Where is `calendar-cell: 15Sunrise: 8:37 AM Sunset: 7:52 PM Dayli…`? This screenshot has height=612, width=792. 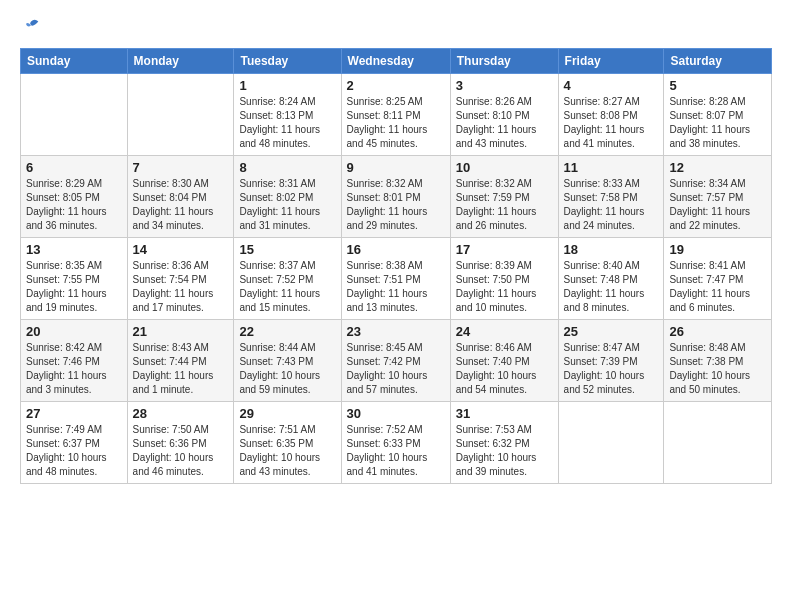
calendar-cell: 15Sunrise: 8:37 AM Sunset: 7:52 PM Dayli… is located at coordinates (288, 279).